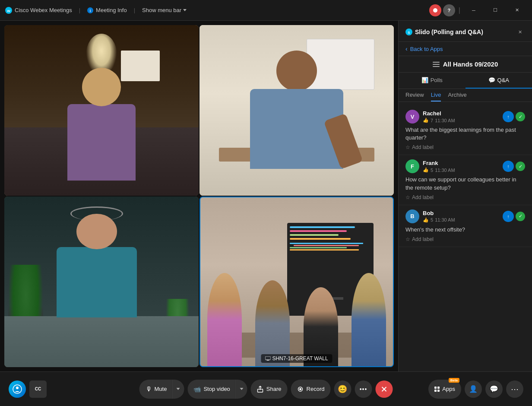 The height and width of the screenshot is (406, 532). What do you see at coordinates (495, 10) in the screenshot?
I see `maximize-btn: ☐` at bounding box center [495, 10].